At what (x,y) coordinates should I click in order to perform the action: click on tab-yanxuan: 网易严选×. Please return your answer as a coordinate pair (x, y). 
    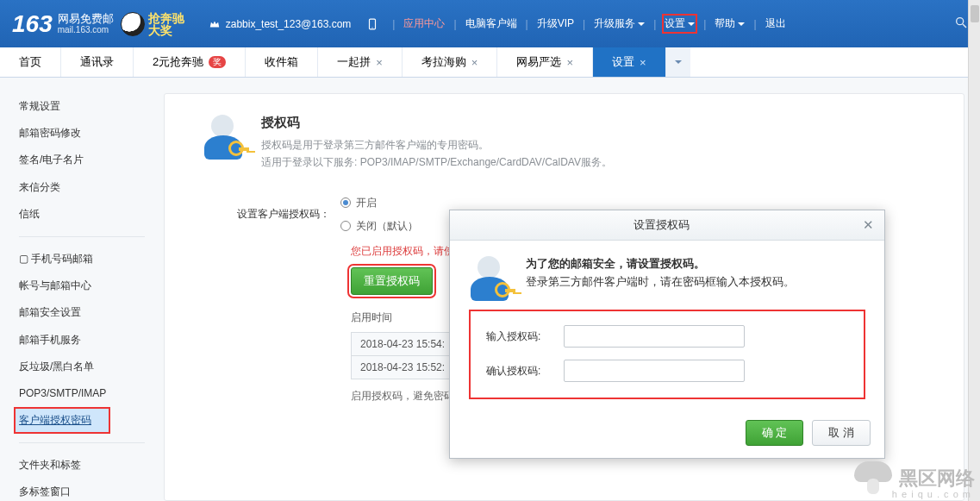
    Looking at the image, I should click on (545, 62).